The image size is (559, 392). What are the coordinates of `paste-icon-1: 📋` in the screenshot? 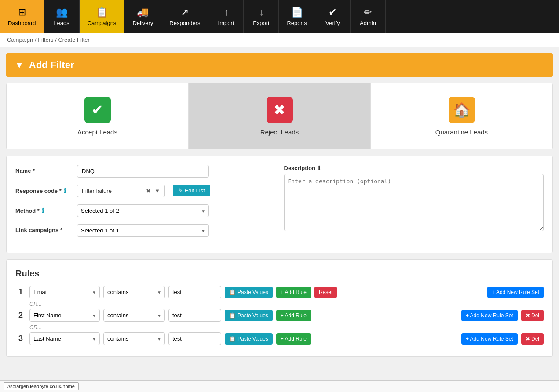 It's located at (232, 292).